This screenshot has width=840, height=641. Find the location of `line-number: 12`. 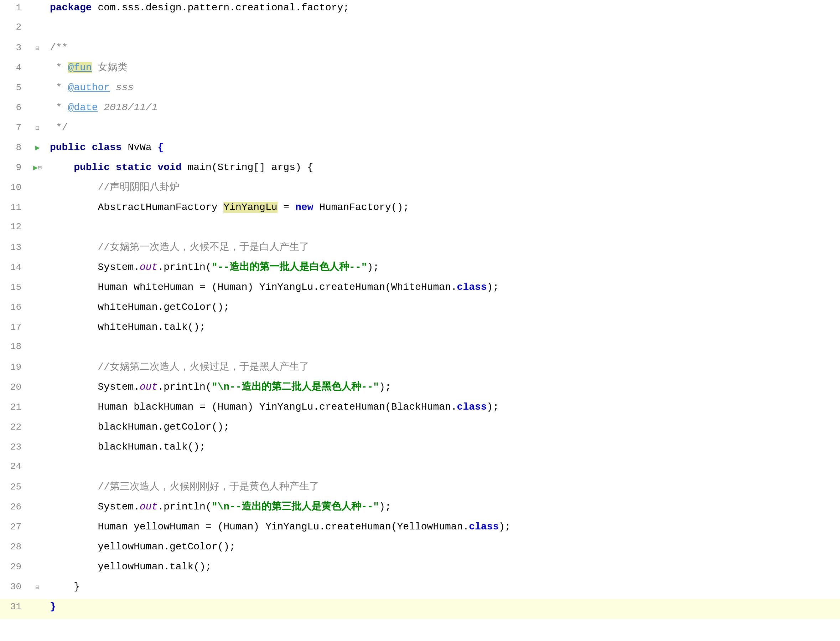

line-number: 12 is located at coordinates (14, 227).